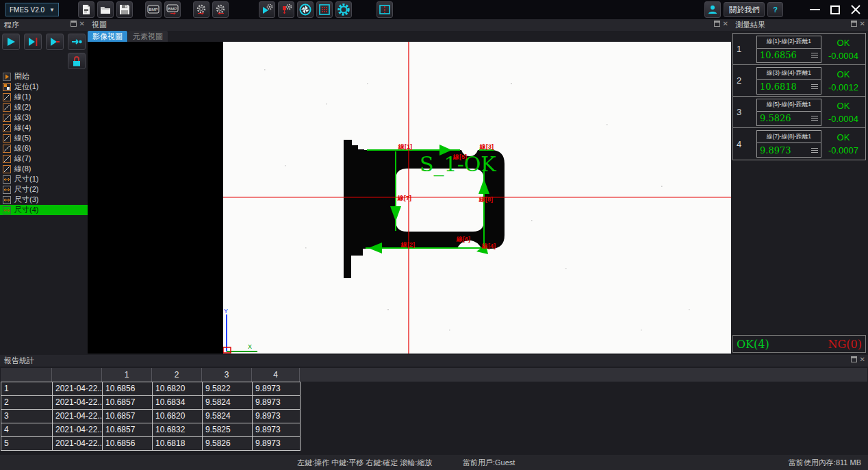  I want to click on step-into-icon, so click(77, 42).